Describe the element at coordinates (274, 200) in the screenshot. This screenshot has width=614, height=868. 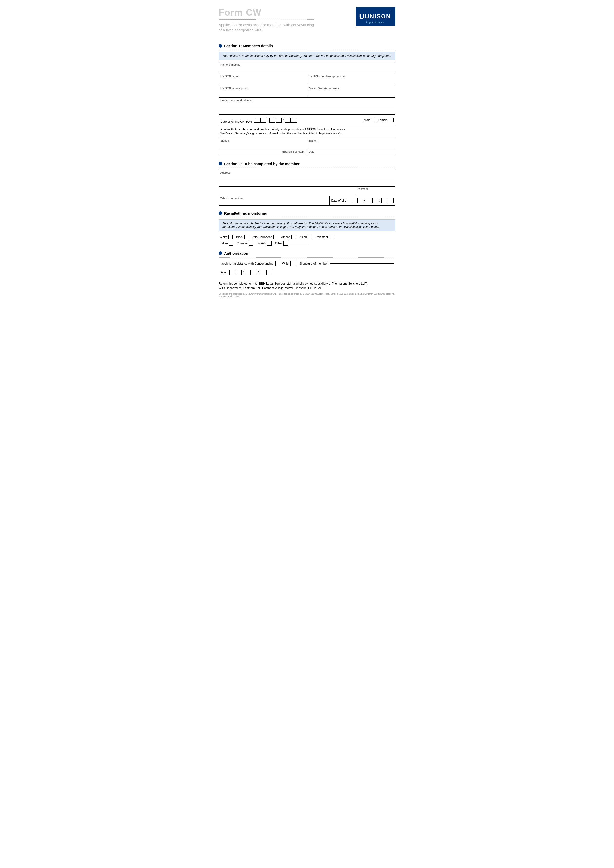
I see `telephone-cell: Telephone number` at that location.